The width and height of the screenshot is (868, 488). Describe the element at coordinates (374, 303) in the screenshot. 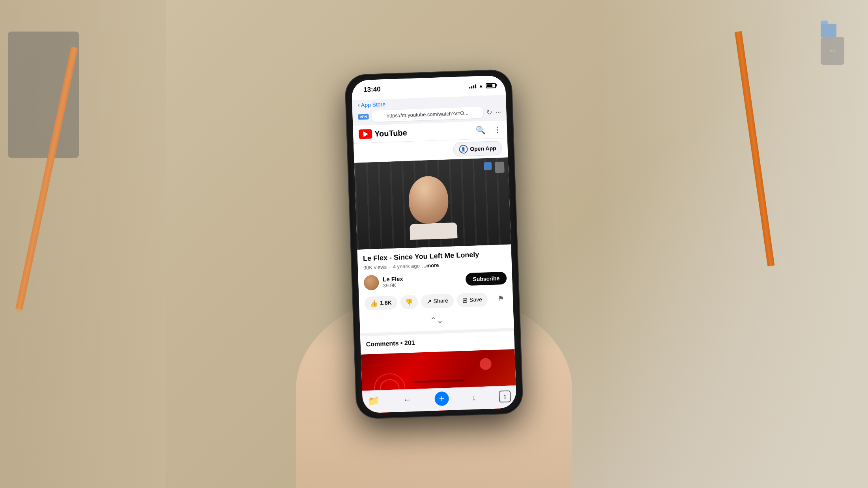

I see `thumbs-up-icon: 👍` at that location.